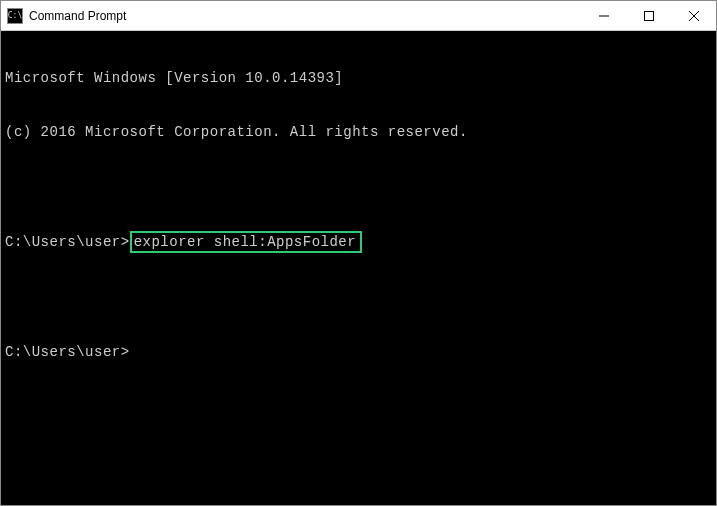 The height and width of the screenshot is (506, 717). What do you see at coordinates (358, 78) in the screenshot?
I see `terminal-output-line: Microsoft Windows [Version 10.0.14393]` at bounding box center [358, 78].